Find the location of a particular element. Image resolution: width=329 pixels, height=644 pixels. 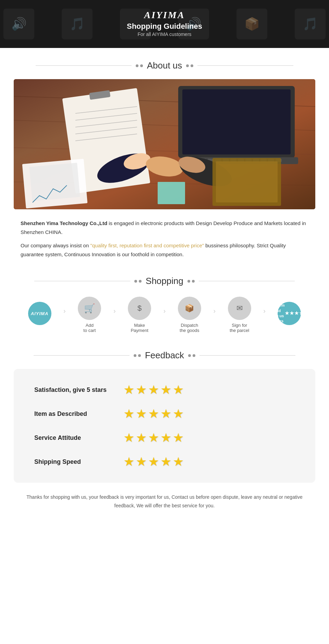

flow-step-dispatch: 📦 Dispatchthe goods is located at coordinates (189, 315).